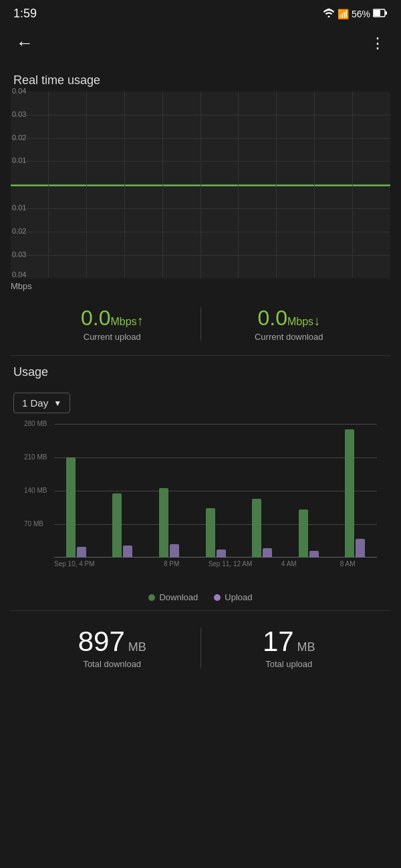  What do you see at coordinates (33, 523) in the screenshot?
I see `y-70: 70 MB` at bounding box center [33, 523].